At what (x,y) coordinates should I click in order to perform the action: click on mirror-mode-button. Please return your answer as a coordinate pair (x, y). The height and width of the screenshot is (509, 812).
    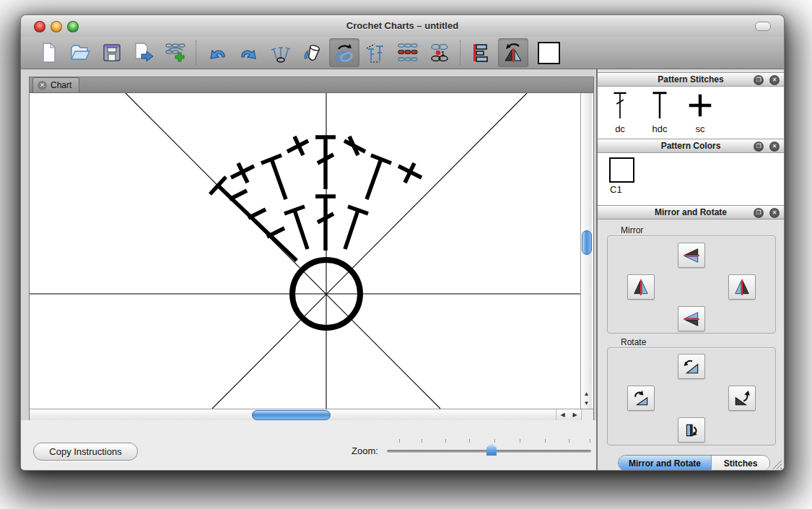
    Looking at the image, I should click on (513, 53).